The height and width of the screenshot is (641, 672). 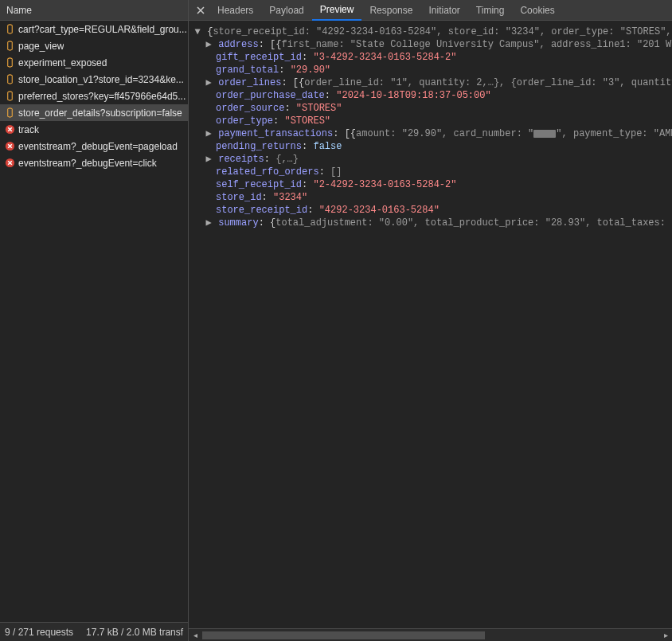 I want to click on json-key: summary, so click(x=238, y=223).